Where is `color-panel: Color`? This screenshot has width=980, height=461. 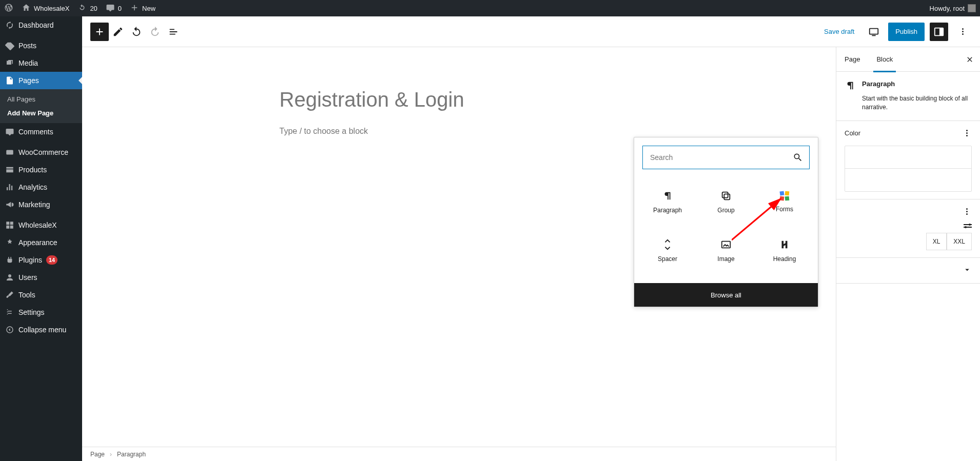 color-panel: Color is located at coordinates (908, 160).